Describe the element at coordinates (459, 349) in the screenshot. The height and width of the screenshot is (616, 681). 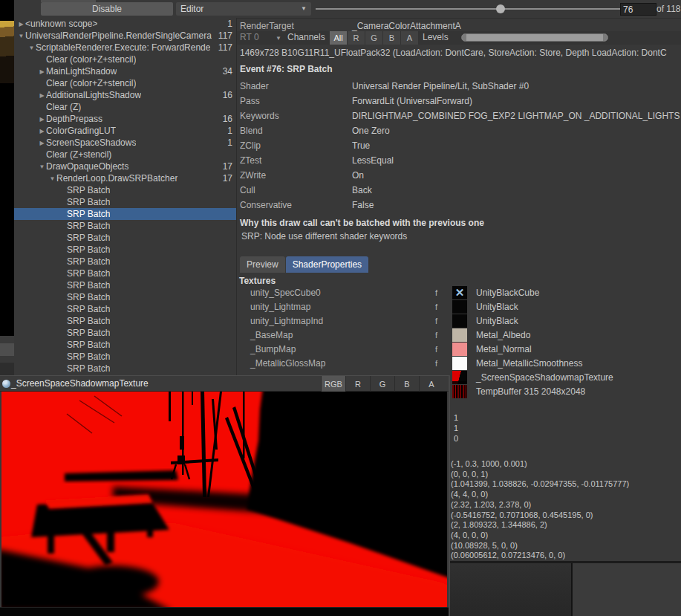
I see `texture-row: _BumpMap f Metal_Normal` at that location.